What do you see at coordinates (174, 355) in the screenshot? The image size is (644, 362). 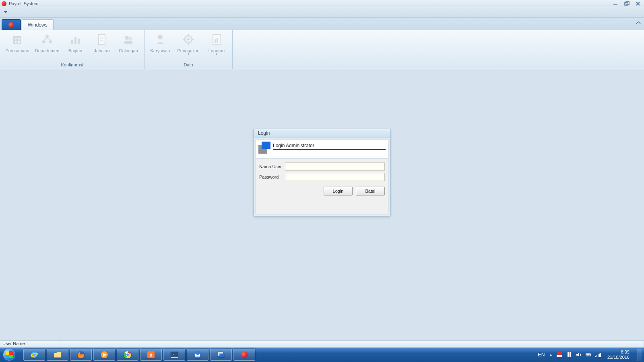 I see `taskbar-app-putty: >_` at bounding box center [174, 355].